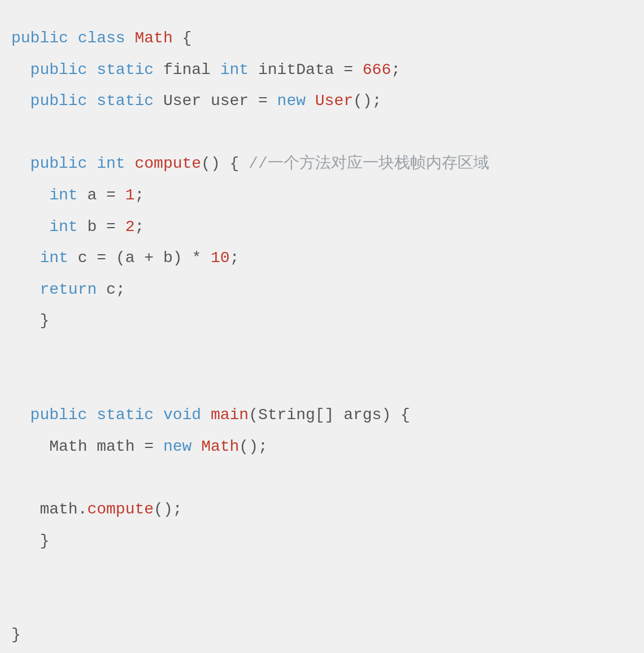  What do you see at coordinates (40, 38) in the screenshot?
I see `keyword-public: public` at bounding box center [40, 38].